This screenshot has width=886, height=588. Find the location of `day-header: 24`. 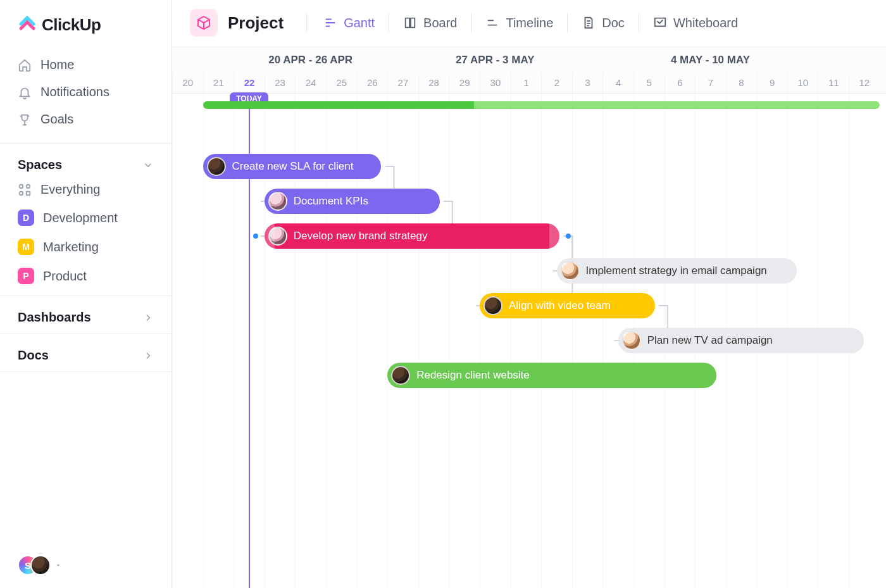

day-header: 24 is located at coordinates (310, 83).